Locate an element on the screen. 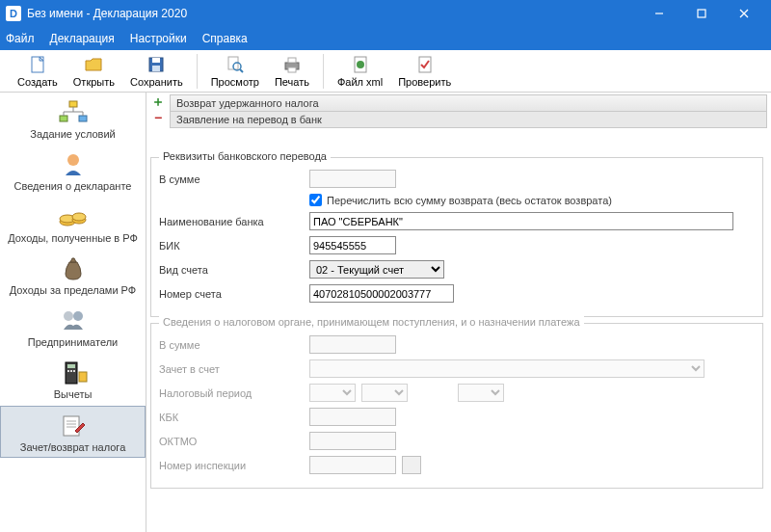 The image size is (771, 532). account-type-select: 02 - Текущий счет is located at coordinates (377, 270).